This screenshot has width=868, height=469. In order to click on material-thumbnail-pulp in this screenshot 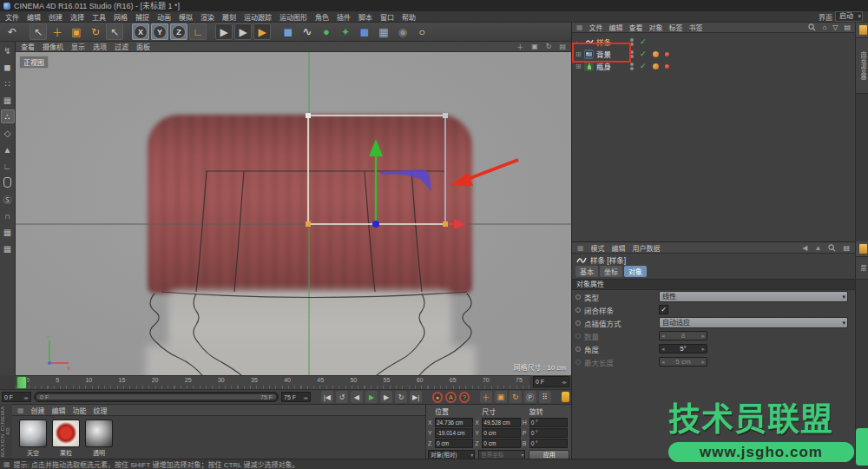, I will do `click(66, 433)`.